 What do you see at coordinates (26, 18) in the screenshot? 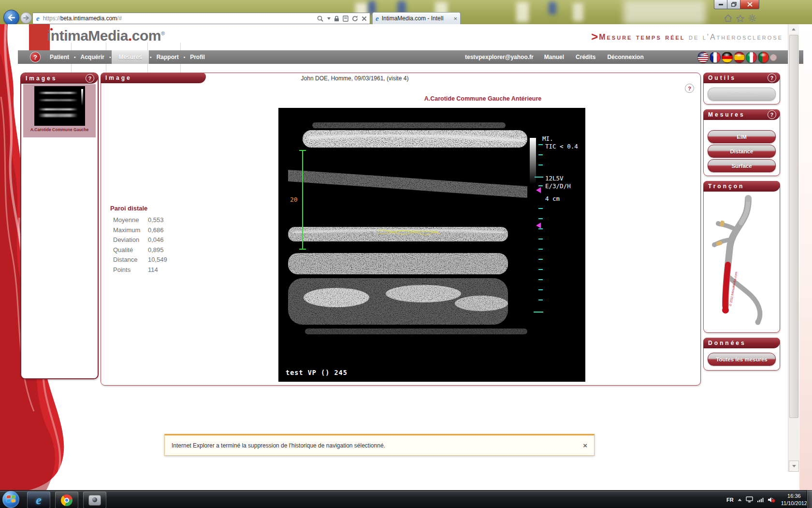
I see `forward-button` at bounding box center [26, 18].